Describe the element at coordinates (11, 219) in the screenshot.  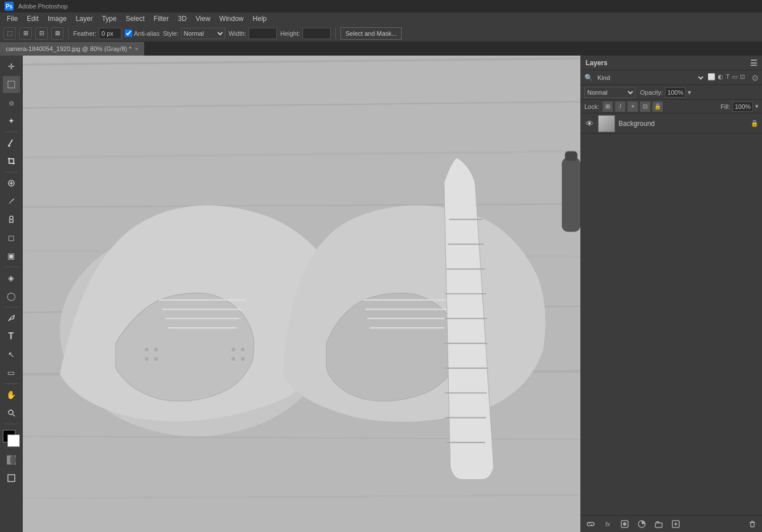
I see `stamp-tool` at that location.